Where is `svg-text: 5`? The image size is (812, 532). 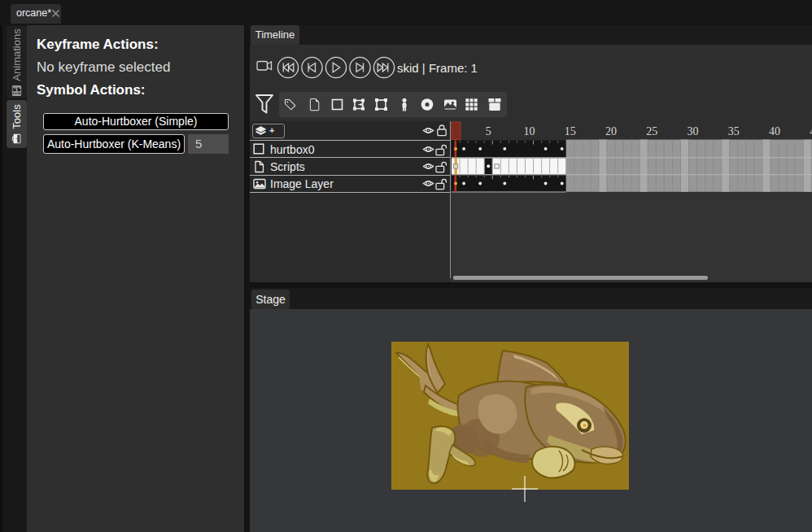
svg-text: 5 is located at coordinates (488, 132).